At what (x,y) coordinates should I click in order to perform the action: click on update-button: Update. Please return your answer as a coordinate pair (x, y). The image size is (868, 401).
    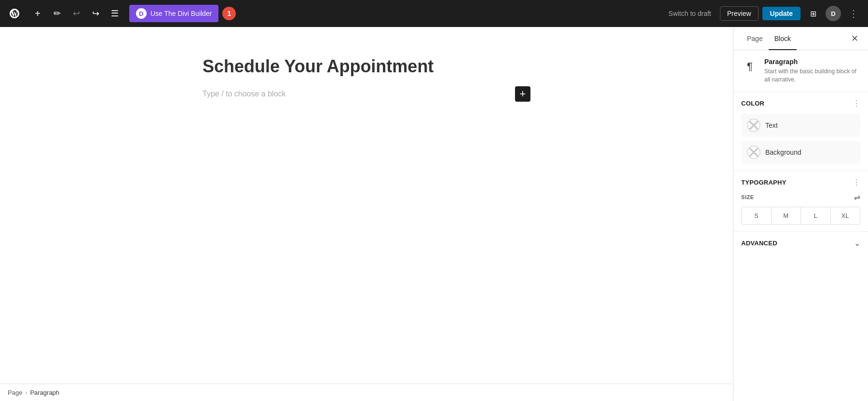
    Looking at the image, I should click on (781, 13).